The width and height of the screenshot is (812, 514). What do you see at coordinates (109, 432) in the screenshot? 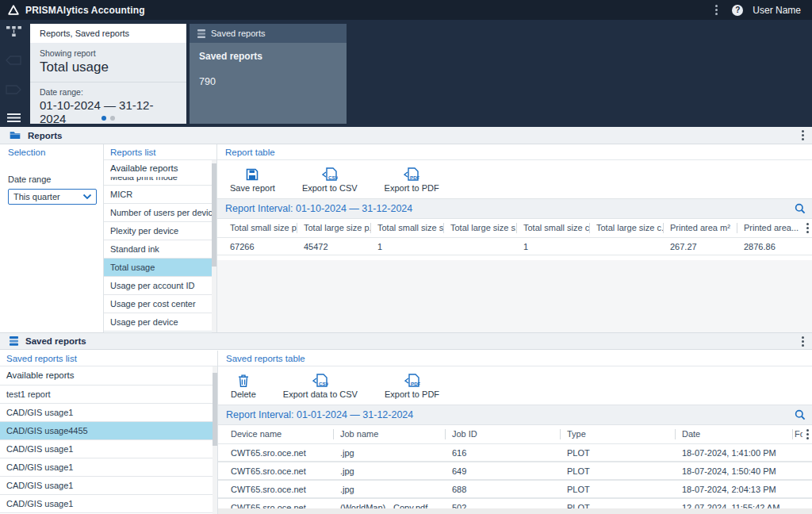
I see `list-item-selected: CAD/GIS usage4455` at bounding box center [109, 432].